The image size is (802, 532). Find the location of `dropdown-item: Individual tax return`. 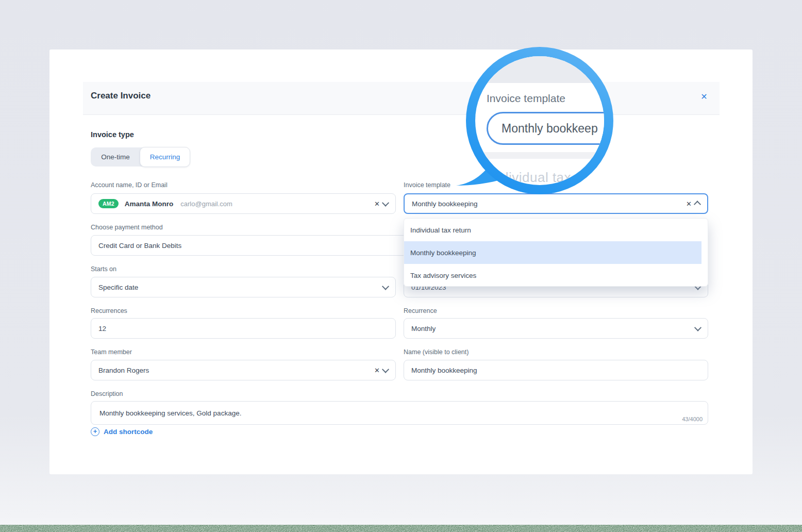

dropdown-item: Individual tax return is located at coordinates (556, 230).